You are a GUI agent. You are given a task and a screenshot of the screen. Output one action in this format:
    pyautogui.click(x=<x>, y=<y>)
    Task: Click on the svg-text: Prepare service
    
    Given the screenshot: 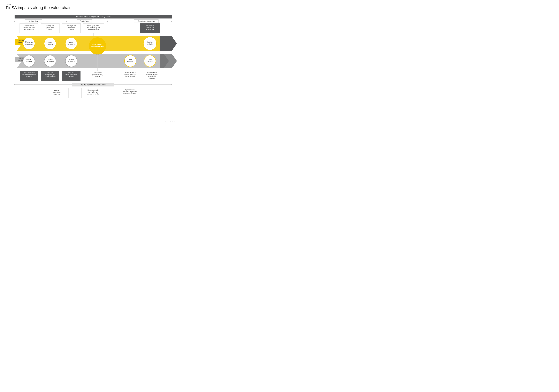 What is the action you would take?
    pyautogui.click(x=29, y=26)
    